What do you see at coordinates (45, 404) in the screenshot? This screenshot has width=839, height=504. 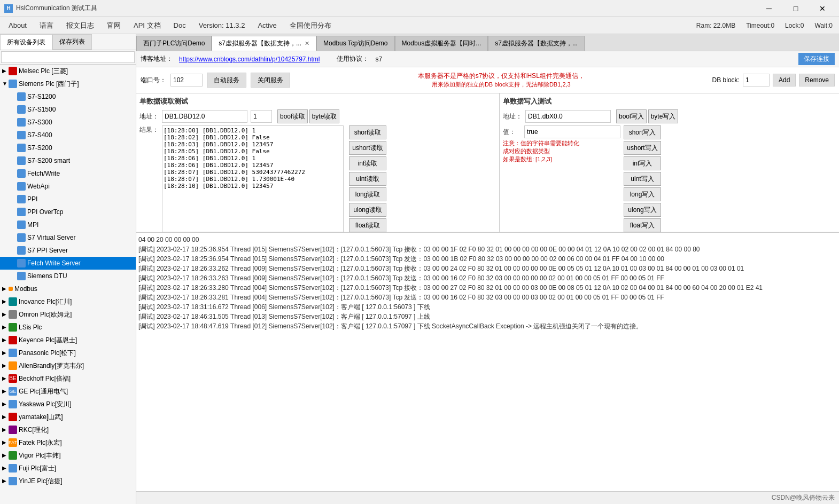 I see `tree-label-yaskawa: Yaskawa Plc[安川]` at bounding box center [45, 404].